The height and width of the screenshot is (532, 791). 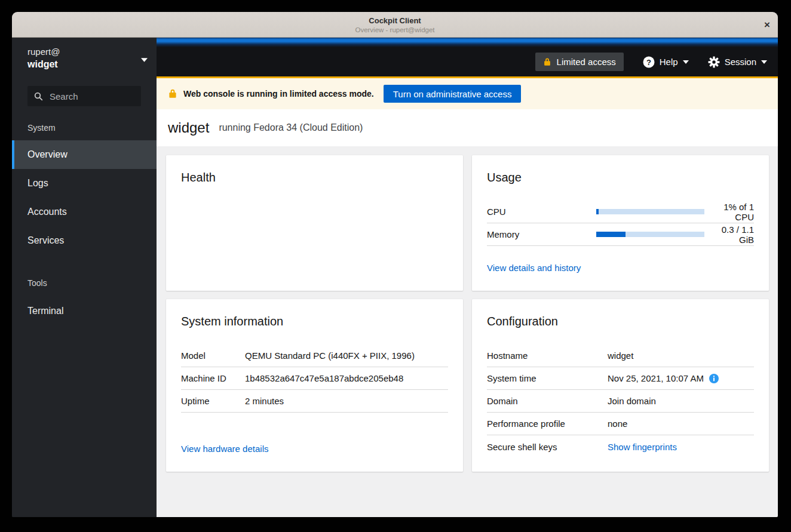 I want to click on sidebar-item-logs: Logs, so click(x=84, y=183).